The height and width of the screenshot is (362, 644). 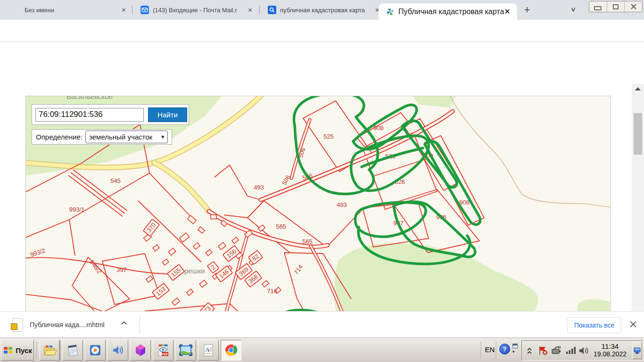 What do you see at coordinates (24, 351) in the screenshot?
I see `start-label: Пуск` at bounding box center [24, 351].